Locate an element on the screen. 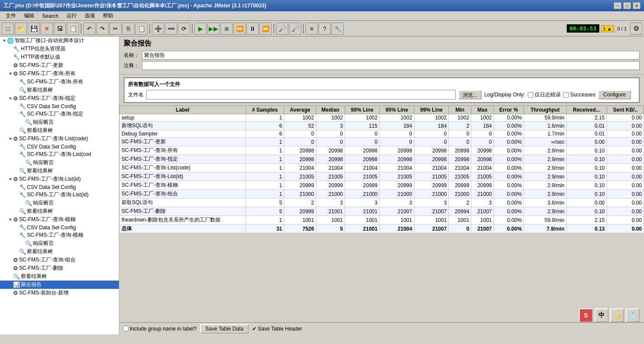 This screenshot has width=644, height=344. toolbar-shutdown: ⏩ is located at coordinates (240, 29).